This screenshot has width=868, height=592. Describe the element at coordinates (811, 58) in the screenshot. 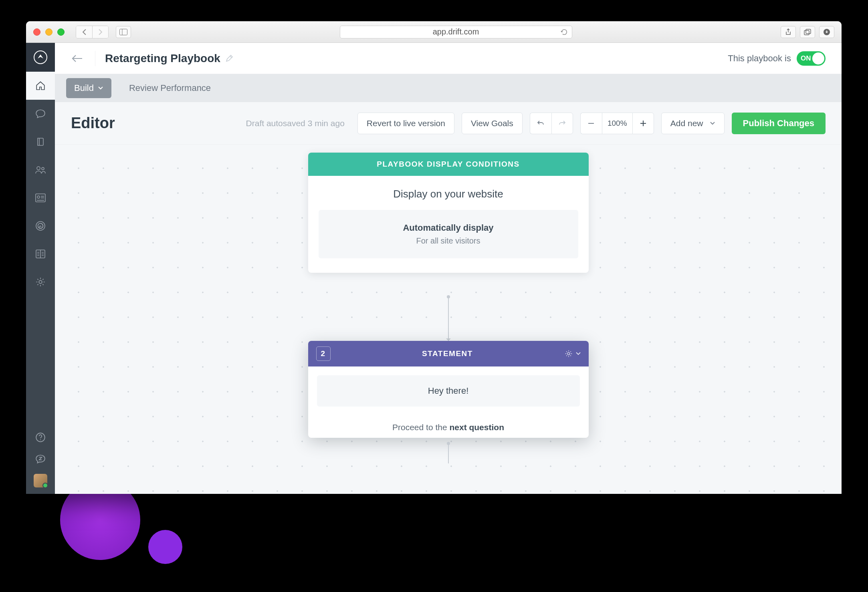

I see `playbook-toggle: ON` at that location.